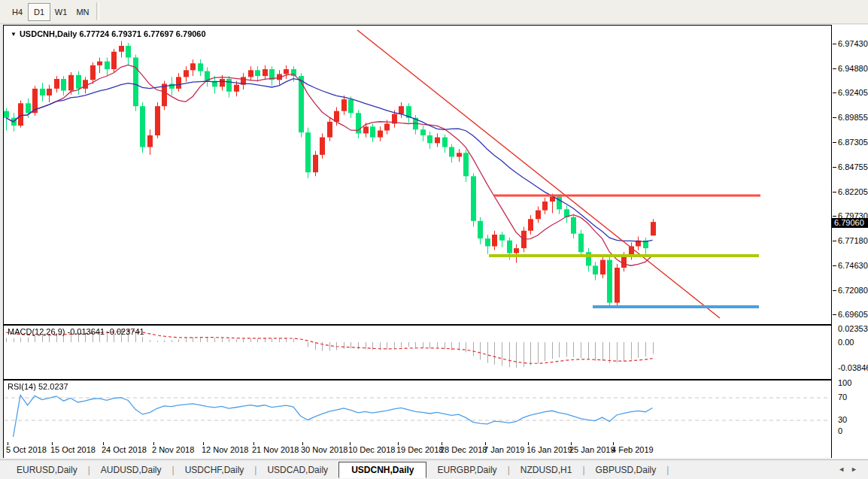 The height and width of the screenshot is (479, 868). I want to click on toolbar-separator, so click(98, 11).